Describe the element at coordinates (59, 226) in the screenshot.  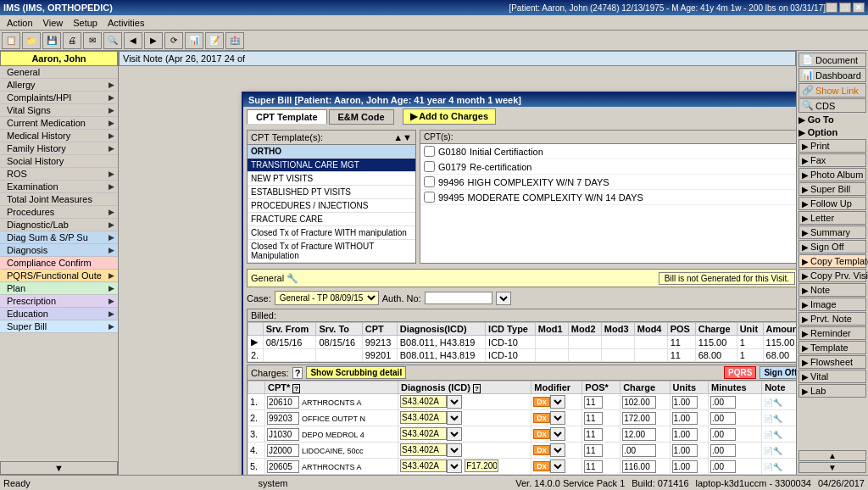
I see `sidebar-item-diagnostic-lab: Diagnostic/Lab ▶` at that location.